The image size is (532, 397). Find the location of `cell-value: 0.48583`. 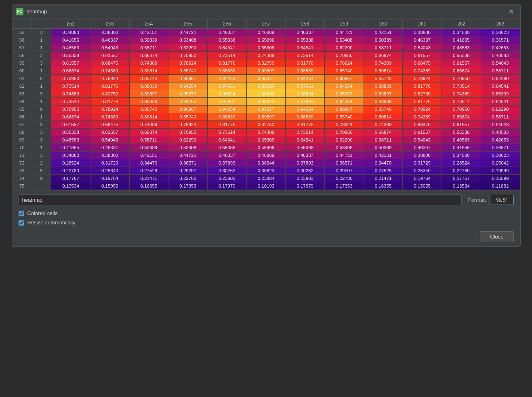

cell-value: 0.48583 is located at coordinates (461, 48).